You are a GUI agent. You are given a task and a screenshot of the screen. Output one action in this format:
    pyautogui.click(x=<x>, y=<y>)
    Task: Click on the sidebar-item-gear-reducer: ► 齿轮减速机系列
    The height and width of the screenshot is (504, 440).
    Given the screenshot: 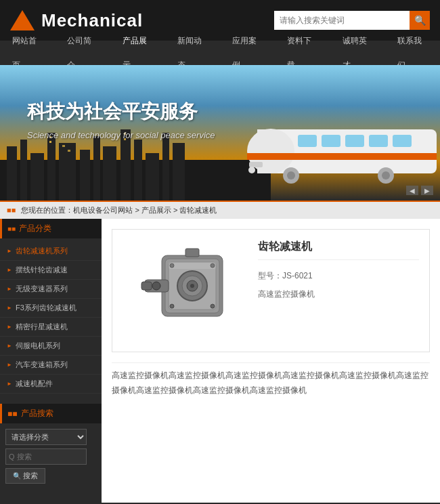 What is the action you would take?
    pyautogui.click(x=51, y=251)
    